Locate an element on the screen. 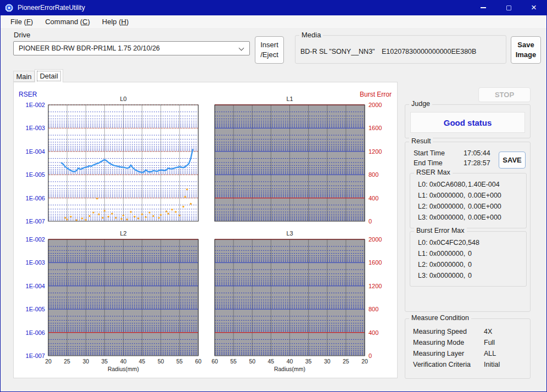  judge-status-panel: Good status is located at coordinates (468, 122).